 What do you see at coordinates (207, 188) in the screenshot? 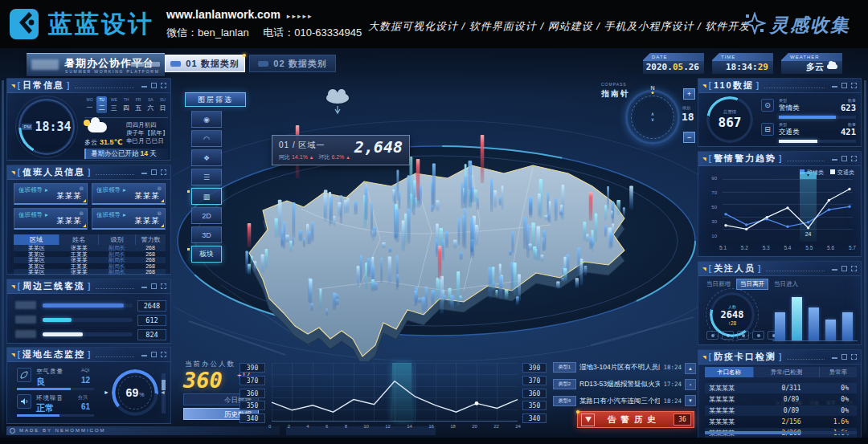
I see `layer-filter-toolbar: ◉ ◠ ❖ ☰ ▥ 2D 3D 板块` at bounding box center [207, 188].